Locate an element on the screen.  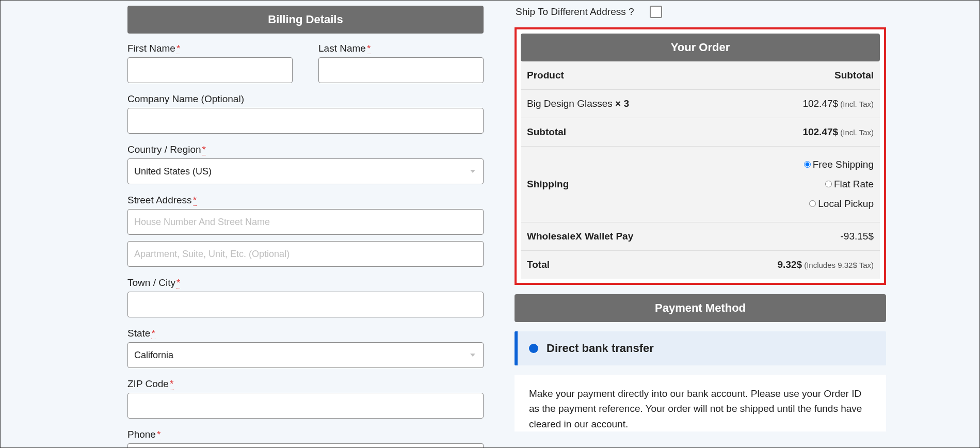
first-name-label: First Name* is located at coordinates (210, 49).